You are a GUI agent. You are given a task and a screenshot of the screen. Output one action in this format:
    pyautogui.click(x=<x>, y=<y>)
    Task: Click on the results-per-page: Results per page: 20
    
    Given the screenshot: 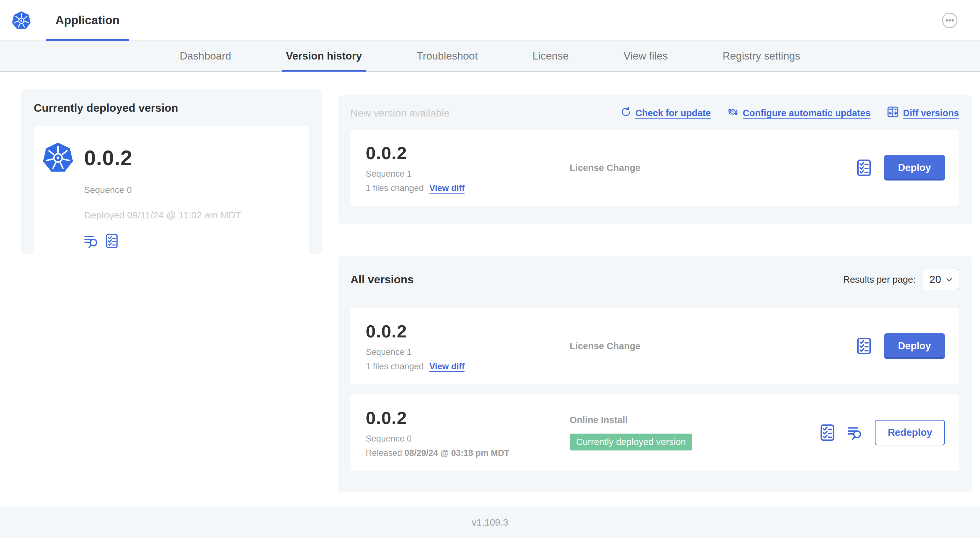 What is the action you would take?
    pyautogui.click(x=901, y=280)
    